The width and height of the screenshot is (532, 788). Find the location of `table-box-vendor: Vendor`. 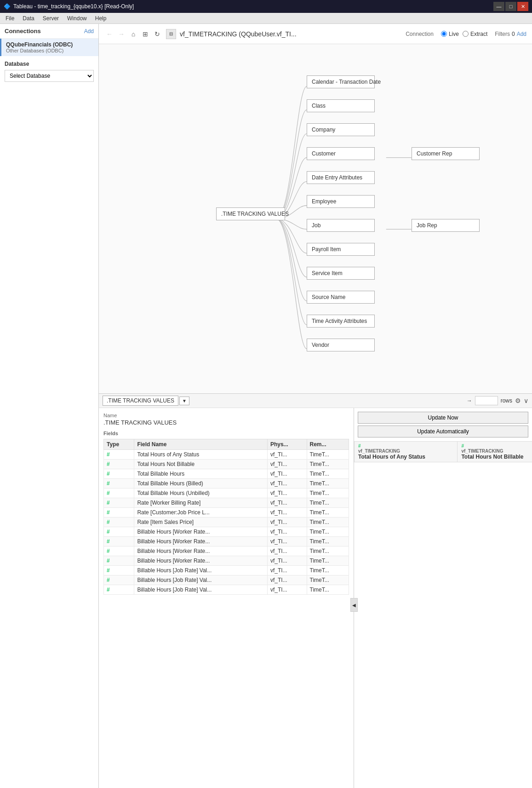

table-box-vendor: Vendor is located at coordinates (341, 345).